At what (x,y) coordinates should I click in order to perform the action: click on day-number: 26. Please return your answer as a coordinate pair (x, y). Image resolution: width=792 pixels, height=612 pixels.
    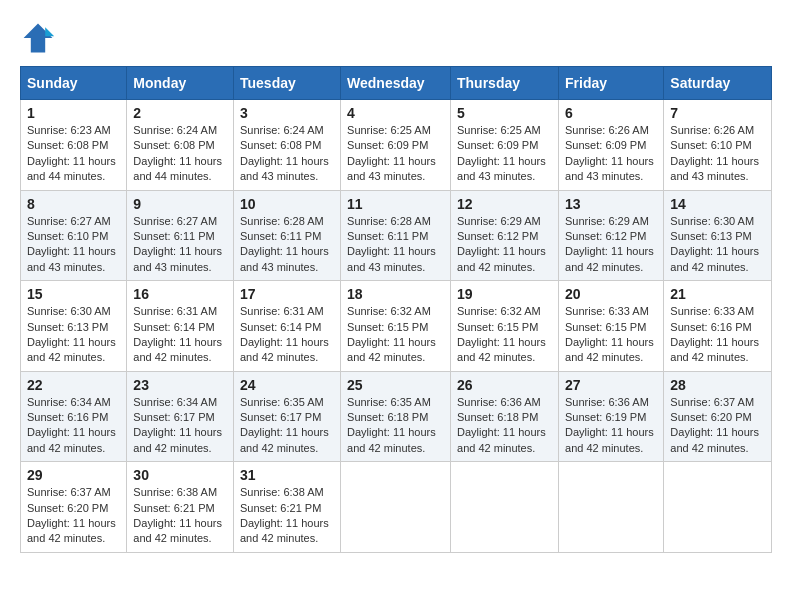
    Looking at the image, I should click on (504, 385).